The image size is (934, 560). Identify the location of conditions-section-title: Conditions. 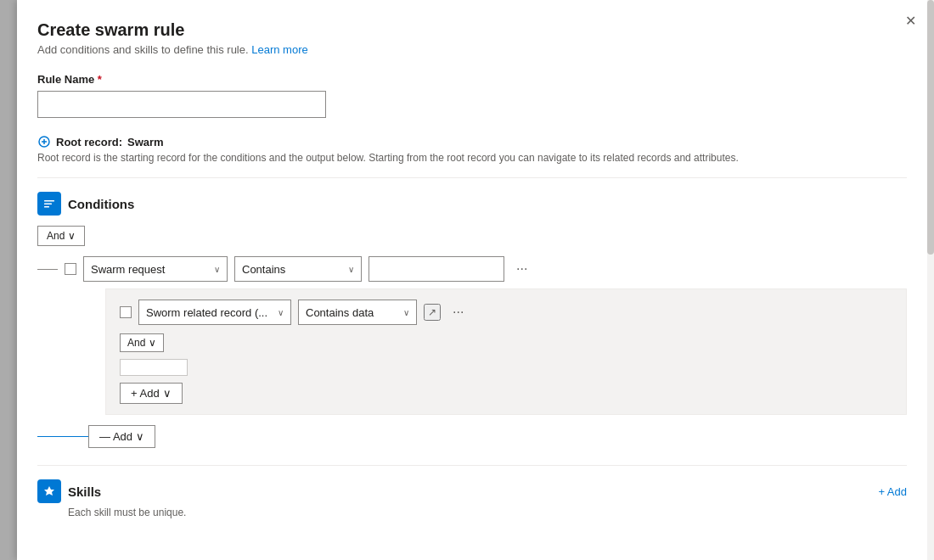
(101, 204).